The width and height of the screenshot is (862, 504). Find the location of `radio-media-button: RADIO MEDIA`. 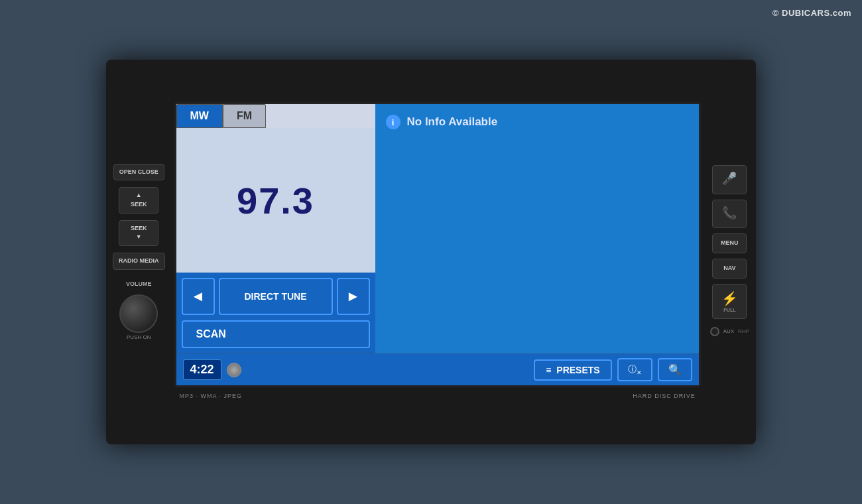

radio-media-button: RADIO MEDIA is located at coordinates (139, 261).